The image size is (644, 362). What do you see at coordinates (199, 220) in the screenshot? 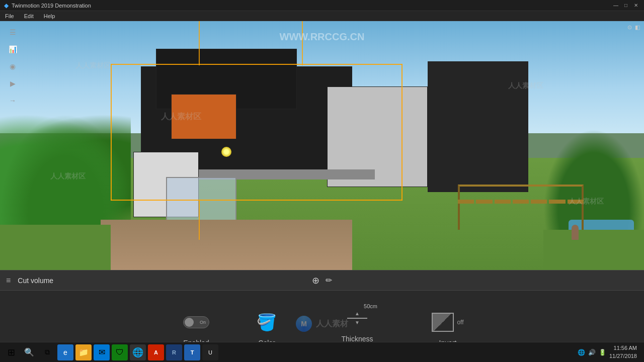
I see `guide-line-bottom` at bounding box center [199, 220].